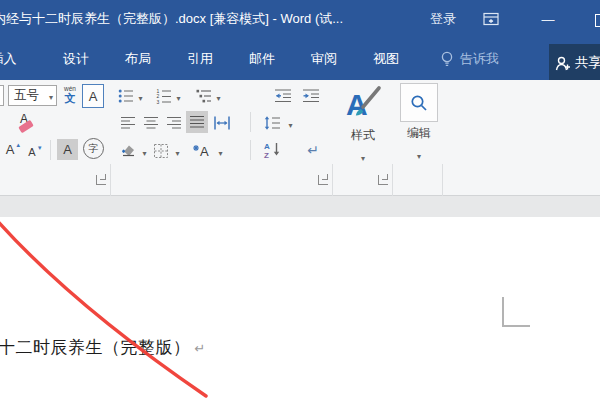 This screenshot has height=400, width=600. What do you see at coordinates (138, 59) in the screenshot?
I see `tab-layout: 布局` at bounding box center [138, 59].